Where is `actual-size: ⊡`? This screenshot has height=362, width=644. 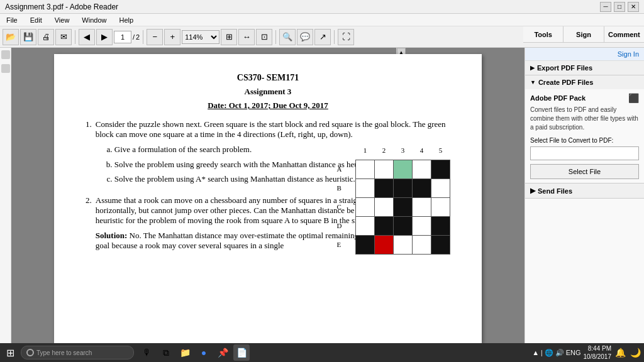 actual-size: ⊡ is located at coordinates (264, 37).